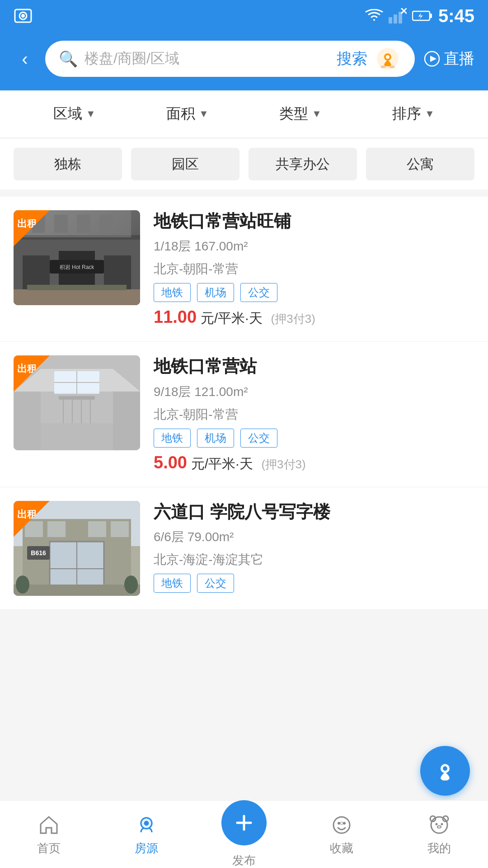 The width and height of the screenshot is (488, 868). Describe the element at coordinates (314, 415) in the screenshot. I see `listing-location-2: 北京-朝阳-常营` at that location.